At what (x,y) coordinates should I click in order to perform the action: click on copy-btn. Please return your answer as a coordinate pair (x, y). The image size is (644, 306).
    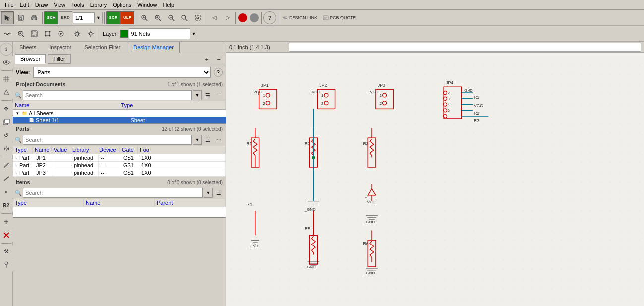
    Looking at the image, I should click on (6, 122).